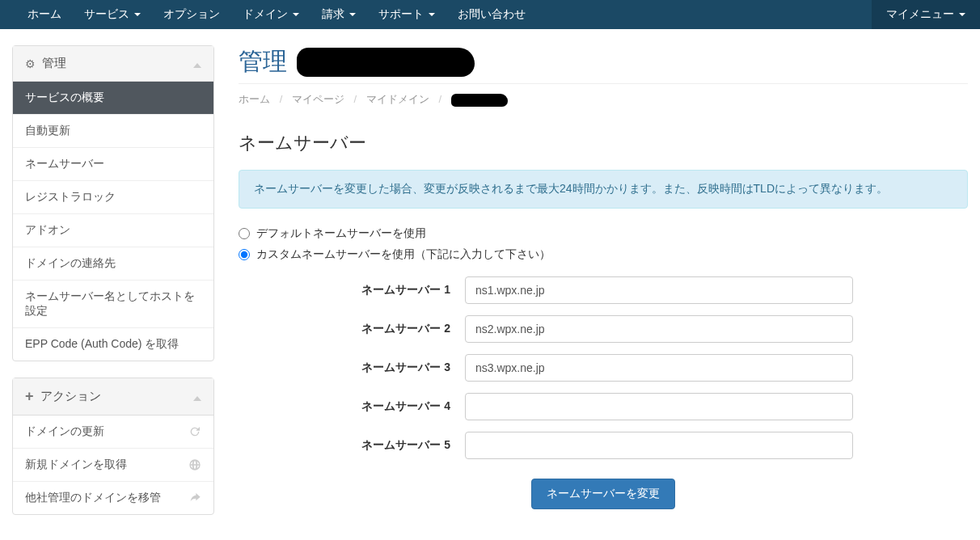 This screenshot has width=980, height=540. What do you see at coordinates (76, 465) in the screenshot?
I see `action-label: 新規ドメインを取得` at bounding box center [76, 465].